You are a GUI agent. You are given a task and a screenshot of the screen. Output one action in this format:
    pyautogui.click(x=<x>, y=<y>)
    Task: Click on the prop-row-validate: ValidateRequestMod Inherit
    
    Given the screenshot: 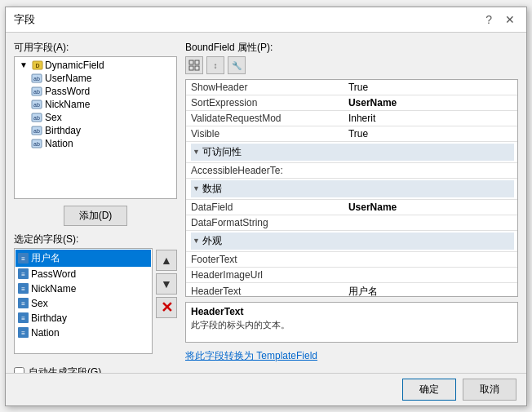 What is the action you would take?
    pyautogui.click(x=352, y=117)
    